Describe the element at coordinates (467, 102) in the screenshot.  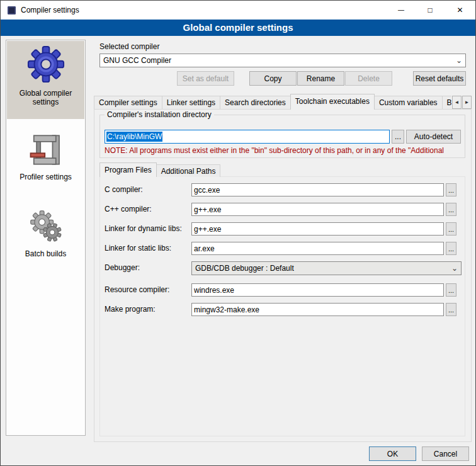
I see `tab-scroll-right-button: ►` at that location.